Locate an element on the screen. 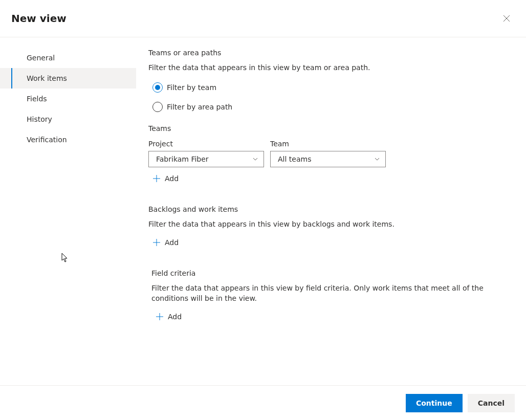 This screenshot has width=526, height=420. radio-filter-by-area-path: Filter by area path is located at coordinates (333, 107).